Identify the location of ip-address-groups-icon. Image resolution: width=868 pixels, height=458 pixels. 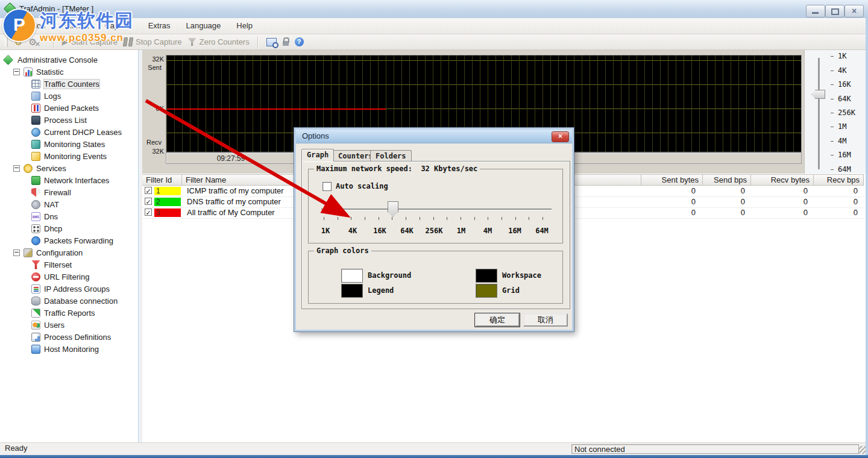
(36, 289).